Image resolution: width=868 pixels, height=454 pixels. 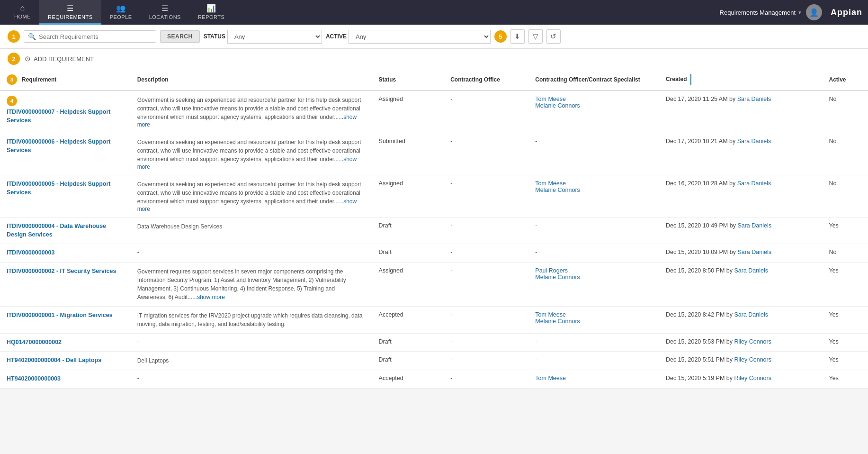 What do you see at coordinates (434, 361) in the screenshot?
I see `table-row: HT94020000000004 - Dell LaptopsDell Lapt…` at bounding box center [434, 361].